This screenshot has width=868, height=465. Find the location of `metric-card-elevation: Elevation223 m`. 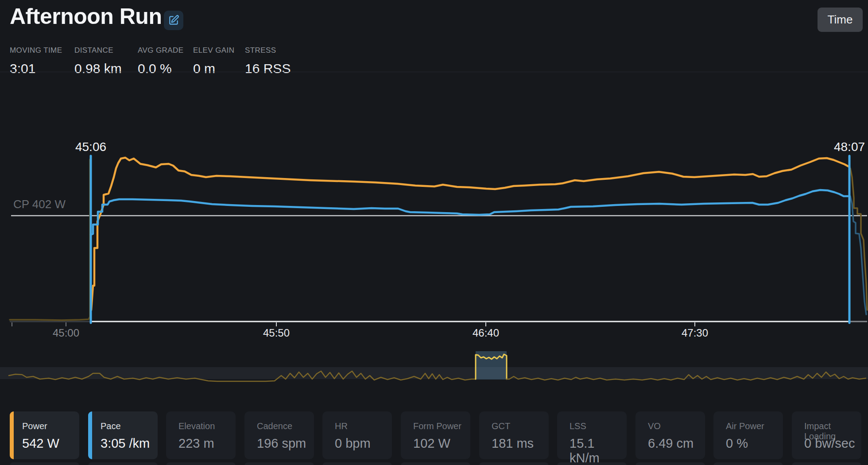

metric-card-elevation: Elevation223 m is located at coordinates (201, 435).